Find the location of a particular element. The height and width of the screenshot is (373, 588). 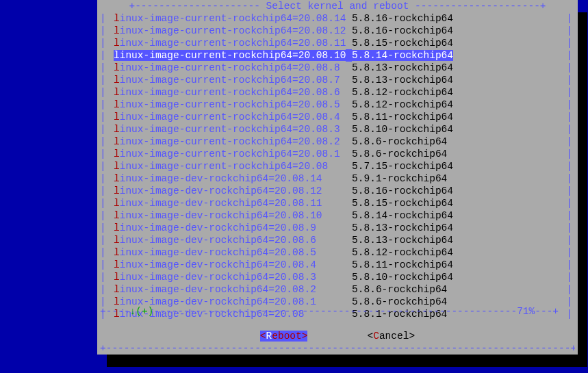

list-item: linux-image-current-rockchip64=20.08.7 5… is located at coordinates (340, 80).